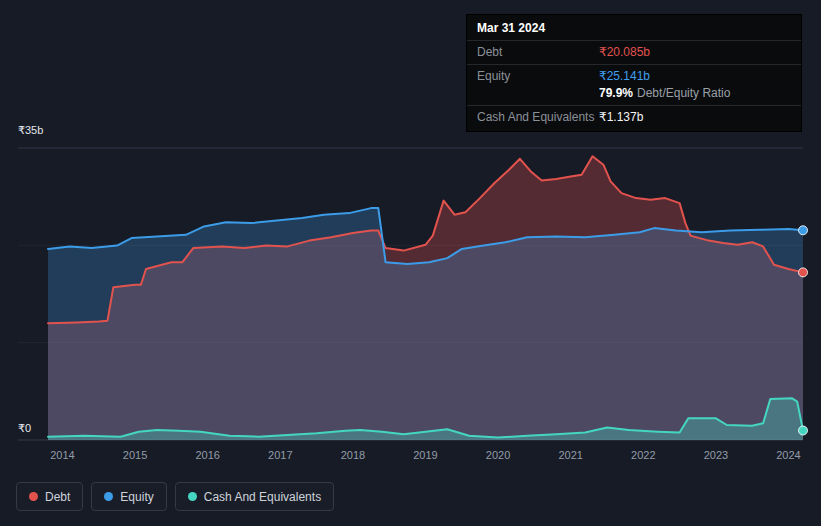 The height and width of the screenshot is (526, 821). What do you see at coordinates (788, 455) in the screenshot?
I see `x-axis-label: 2024` at bounding box center [788, 455].